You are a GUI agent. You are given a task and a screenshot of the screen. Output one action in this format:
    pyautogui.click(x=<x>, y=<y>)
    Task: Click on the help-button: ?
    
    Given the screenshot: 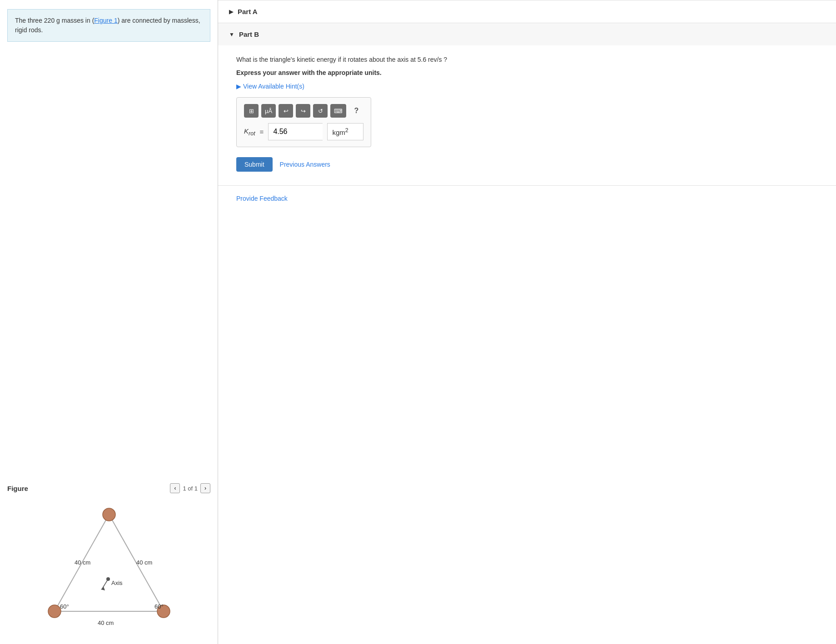 What is the action you would take?
    pyautogui.click(x=356, y=111)
    